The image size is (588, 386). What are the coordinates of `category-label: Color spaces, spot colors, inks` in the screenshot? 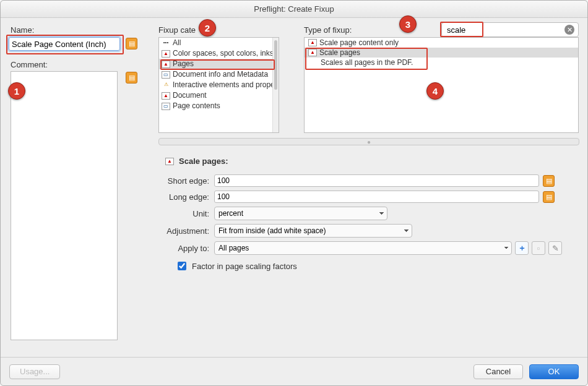 It's located at (223, 53).